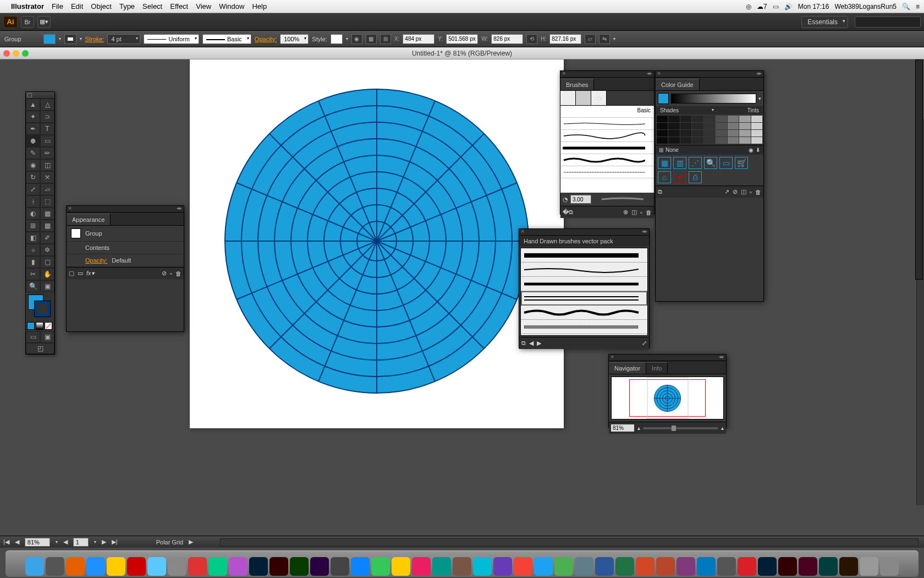 Image resolution: width=924 pixels, height=578 pixels. Describe the element at coordinates (680, 177) in the screenshot. I see `symbol-heart-icon: ♥` at that location.